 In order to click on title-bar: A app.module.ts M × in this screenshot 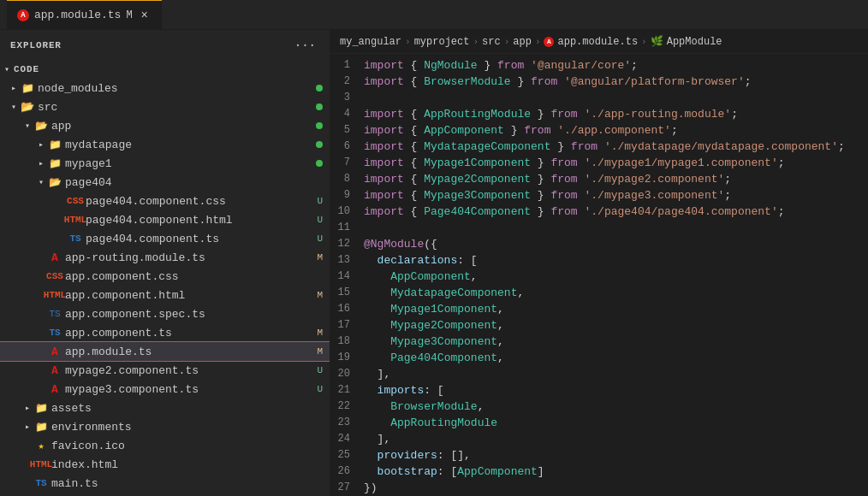, I will do `click(434, 15)`.